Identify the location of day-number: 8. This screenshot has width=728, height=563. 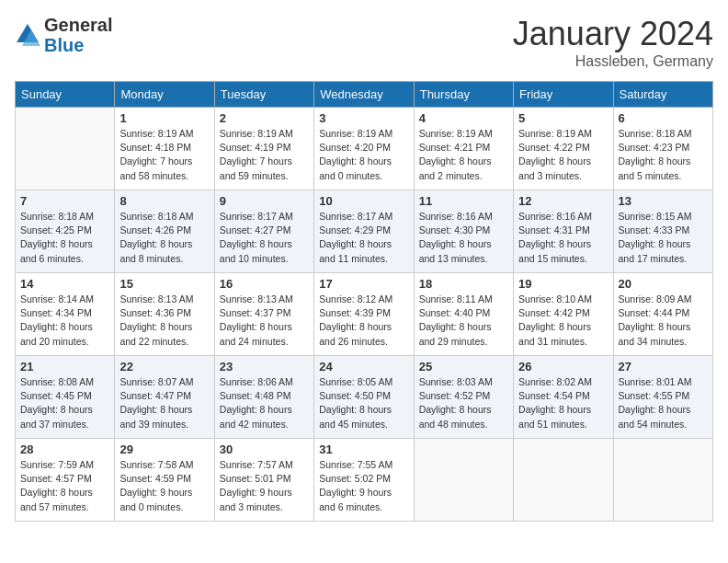
(164, 201).